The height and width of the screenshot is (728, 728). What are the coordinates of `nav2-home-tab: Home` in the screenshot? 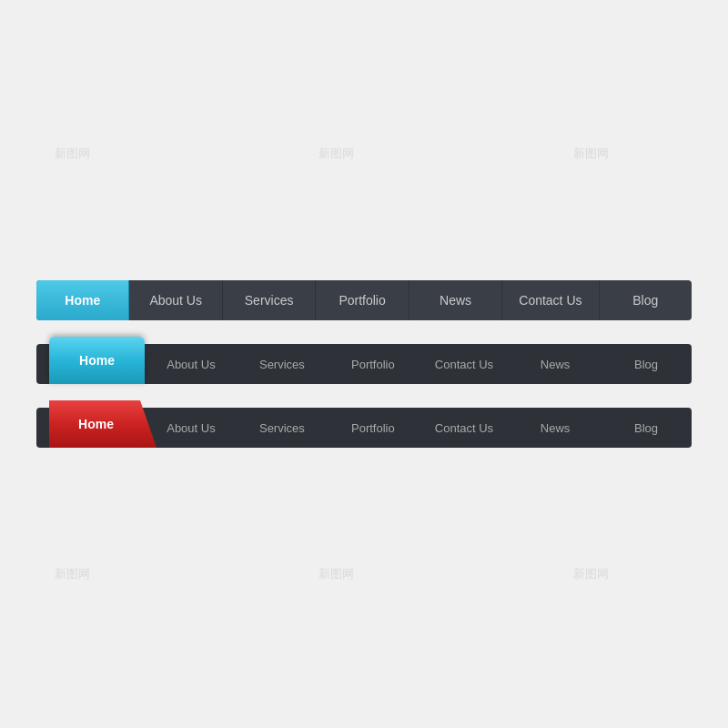 It's located at (96, 360).